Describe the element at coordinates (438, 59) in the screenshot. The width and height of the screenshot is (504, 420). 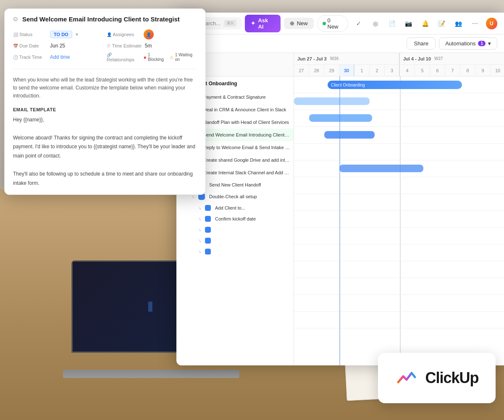
I see `week27-code: W27` at that location.